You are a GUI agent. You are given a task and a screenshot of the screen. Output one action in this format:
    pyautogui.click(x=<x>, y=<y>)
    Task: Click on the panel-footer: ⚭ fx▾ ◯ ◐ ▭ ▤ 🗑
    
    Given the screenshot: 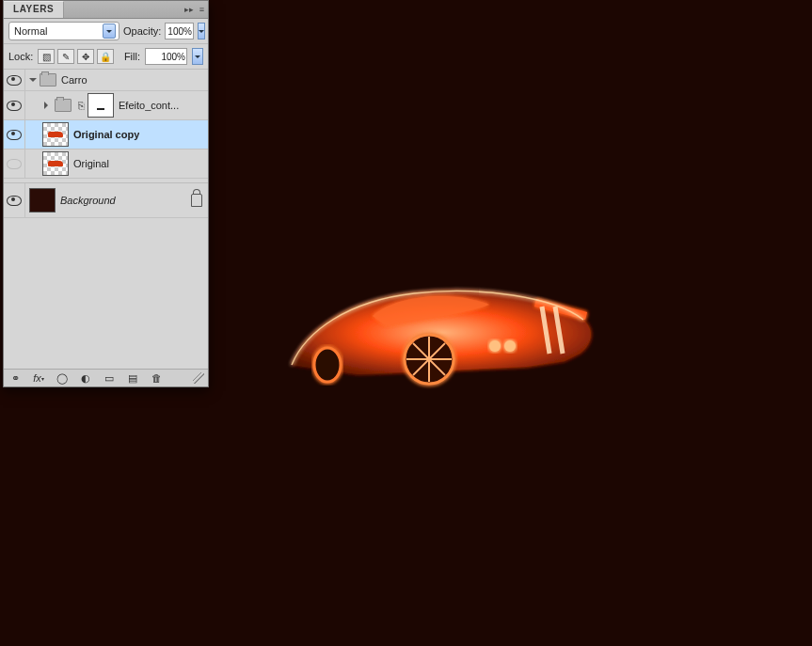 What is the action you would take?
    pyautogui.click(x=105, y=378)
    